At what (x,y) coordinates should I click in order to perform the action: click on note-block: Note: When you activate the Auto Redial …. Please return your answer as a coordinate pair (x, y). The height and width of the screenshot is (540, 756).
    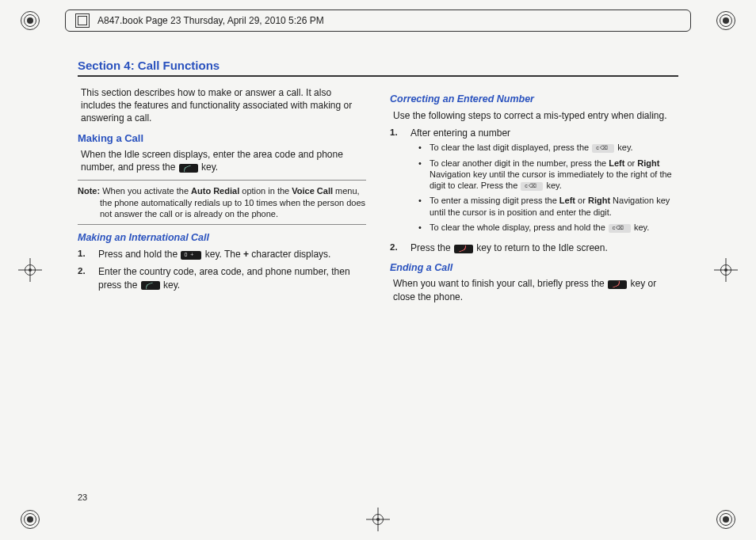
    Looking at the image, I should click on (222, 203).